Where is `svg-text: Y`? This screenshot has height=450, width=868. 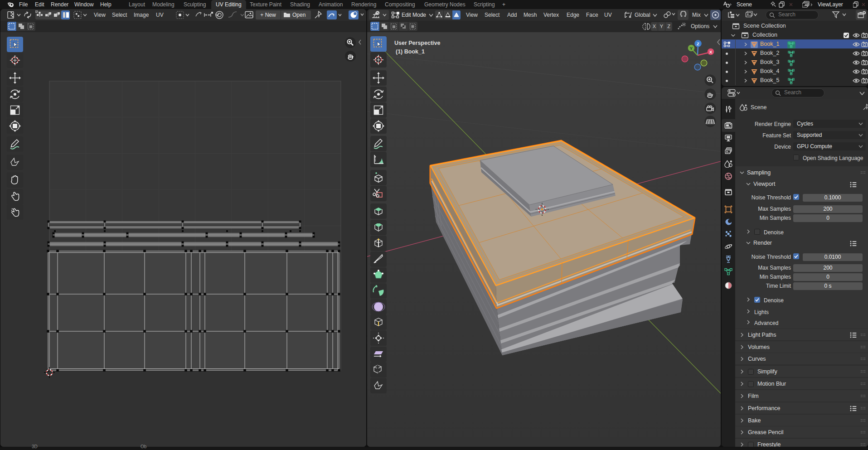 svg-text: Y is located at coordinates (692, 48).